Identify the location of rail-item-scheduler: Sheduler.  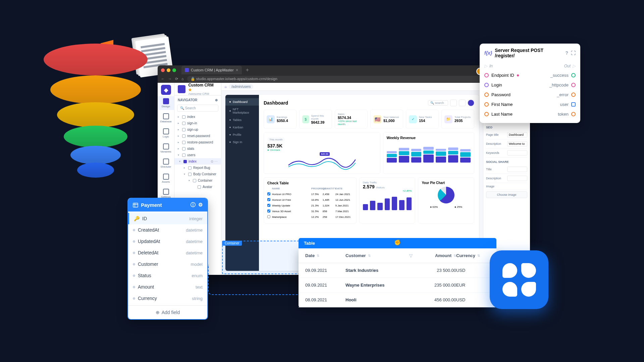
(166, 164).